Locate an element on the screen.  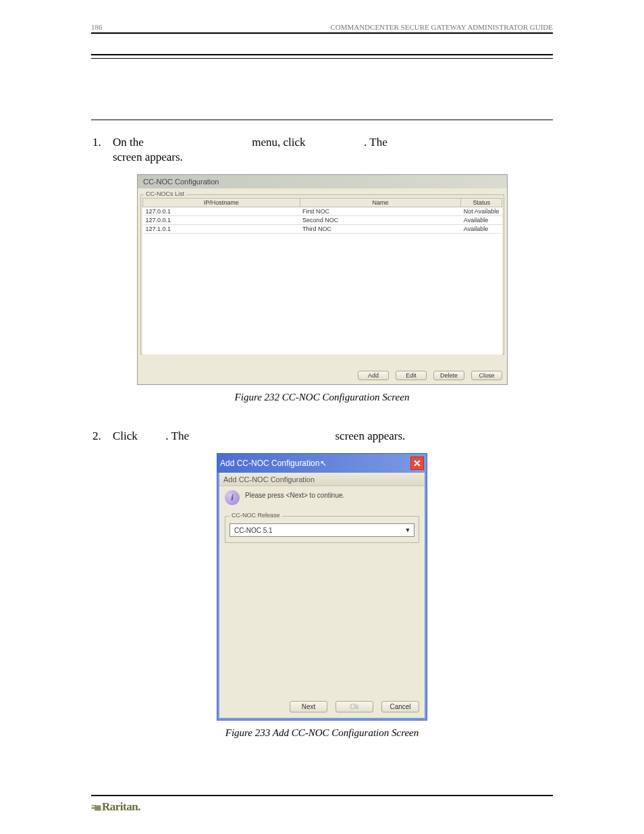
close-button: Close is located at coordinates (487, 375).